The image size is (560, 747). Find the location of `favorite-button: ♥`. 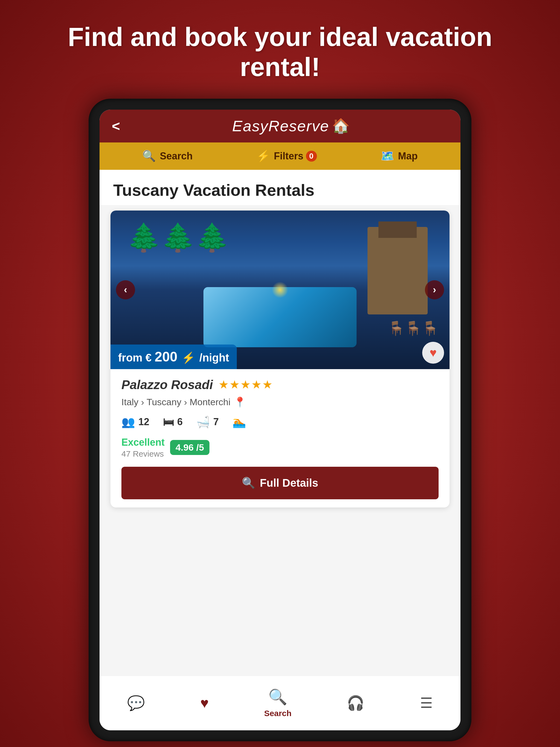

favorite-button: ♥ is located at coordinates (433, 353).